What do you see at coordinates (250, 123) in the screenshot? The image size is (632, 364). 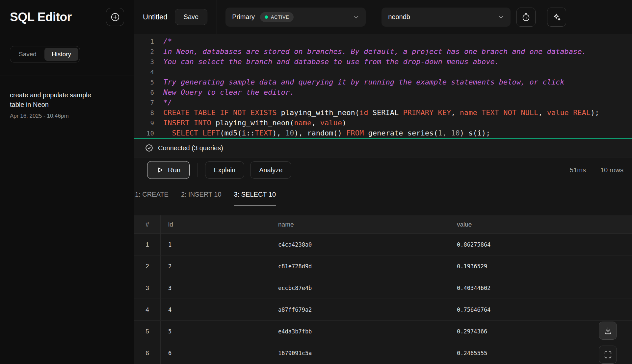 I see `code-text: INSERT INTO playing_with_neon(name, valu…` at bounding box center [250, 123].